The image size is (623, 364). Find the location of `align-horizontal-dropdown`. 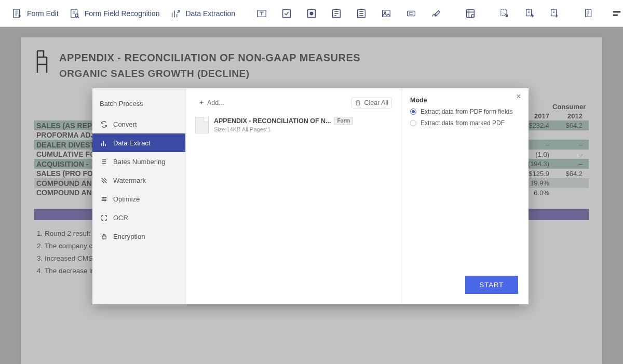

align-horizontal-dropdown is located at coordinates (618, 14).